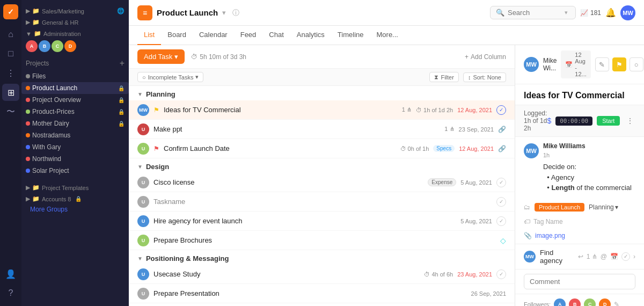 The width and height of the screenshot is (644, 306). What do you see at coordinates (121, 100) in the screenshot?
I see `lock-icon-po: 🔒` at bounding box center [121, 100].